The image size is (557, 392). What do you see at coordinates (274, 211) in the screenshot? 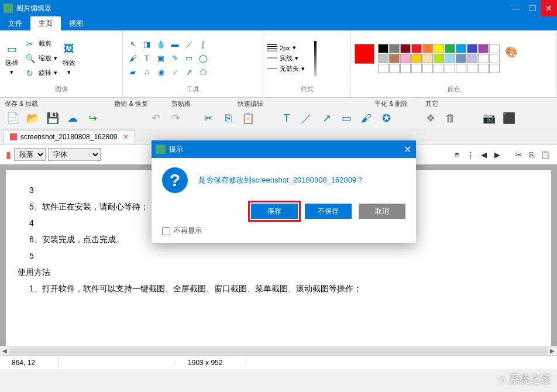
I see `save-button: 保存` at bounding box center [274, 211].